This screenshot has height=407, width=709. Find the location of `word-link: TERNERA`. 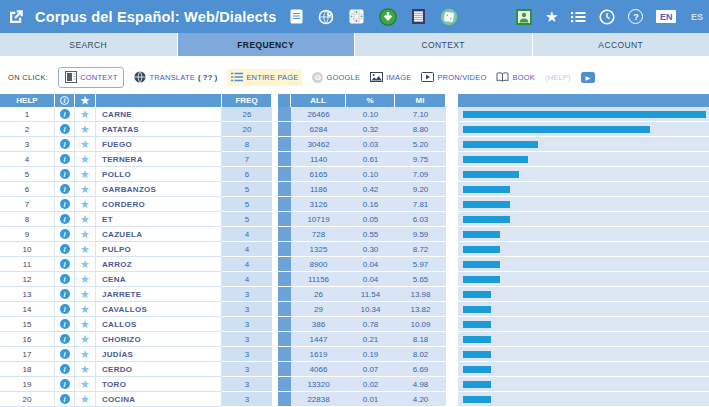

word-link: TERNERA is located at coordinates (159, 160).